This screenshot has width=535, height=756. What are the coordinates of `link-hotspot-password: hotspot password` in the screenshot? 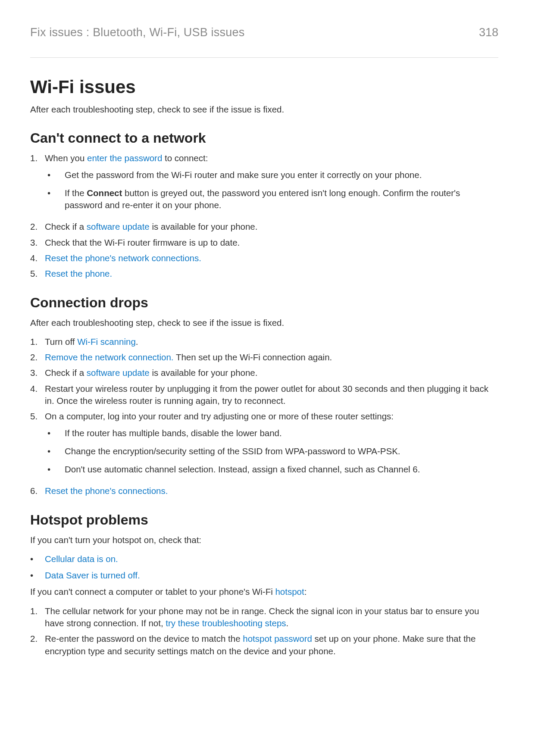 It's located at (278, 639).